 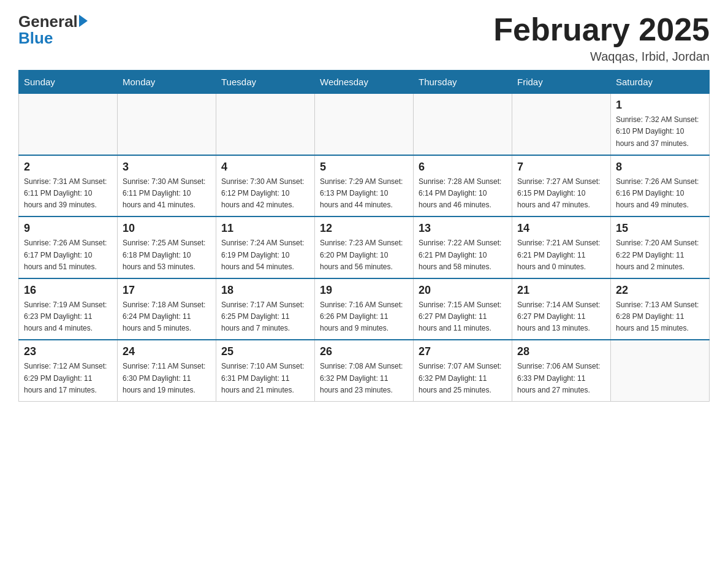 What do you see at coordinates (53, 29) in the screenshot?
I see `logo: General Blue` at bounding box center [53, 29].